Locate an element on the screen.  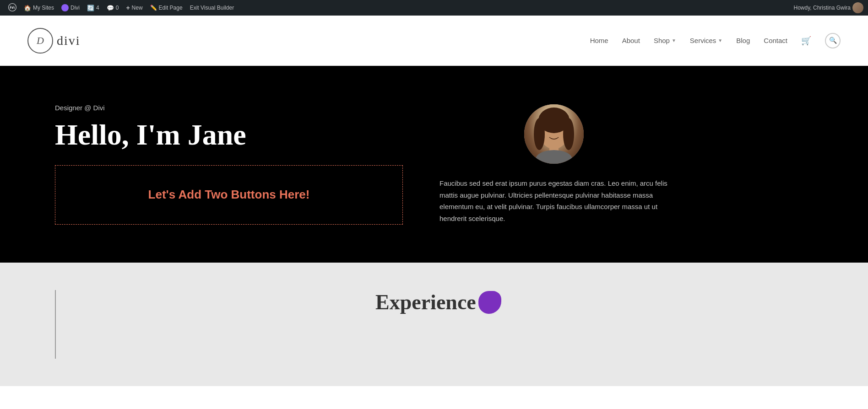
divi-label: Divi is located at coordinates (75, 8).